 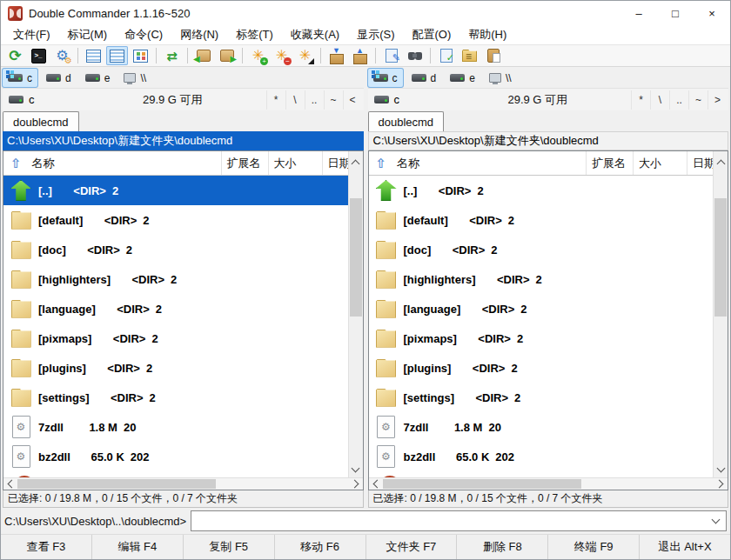 What do you see at coordinates (453, 521) in the screenshot?
I see `command-input` at bounding box center [453, 521].